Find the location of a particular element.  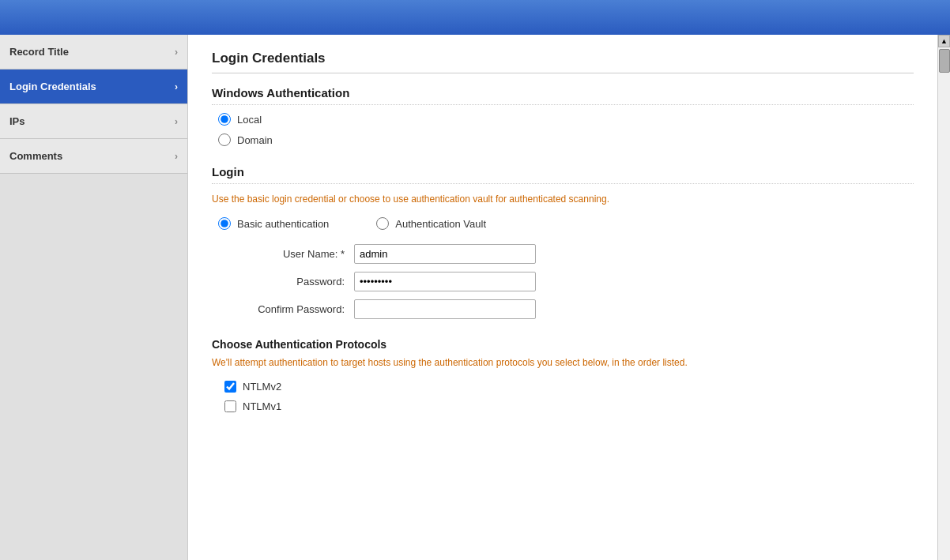

radio-auth-vault is located at coordinates (383, 224).